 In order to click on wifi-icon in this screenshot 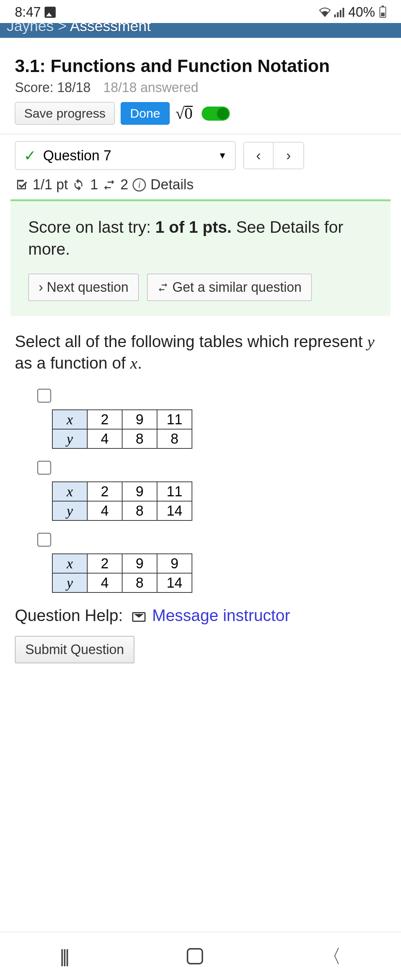, I will do `click(325, 12)`.